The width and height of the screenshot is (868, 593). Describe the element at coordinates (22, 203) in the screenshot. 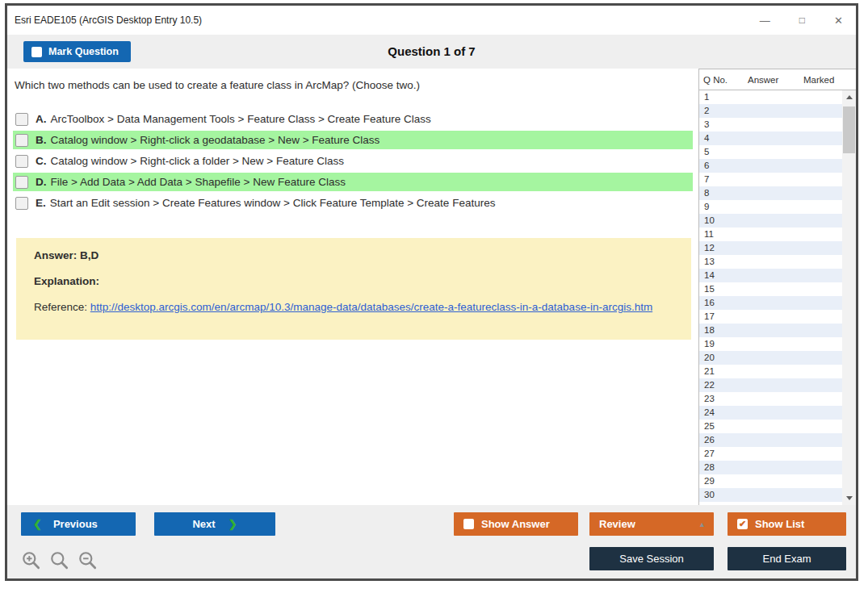

I see `option-checkbox-E` at that location.